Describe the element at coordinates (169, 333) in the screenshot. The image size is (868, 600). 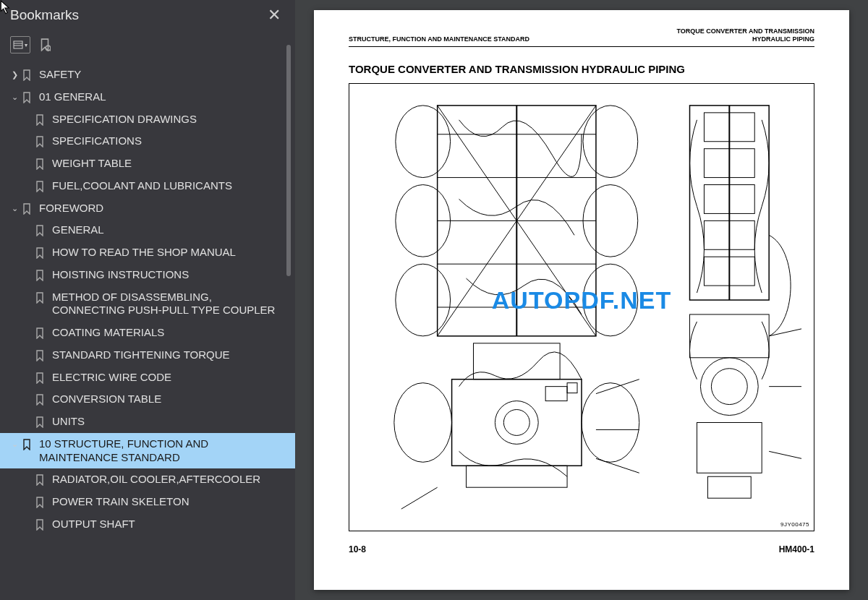
I see `bookmark-label: COATING MATERIALS` at that location.